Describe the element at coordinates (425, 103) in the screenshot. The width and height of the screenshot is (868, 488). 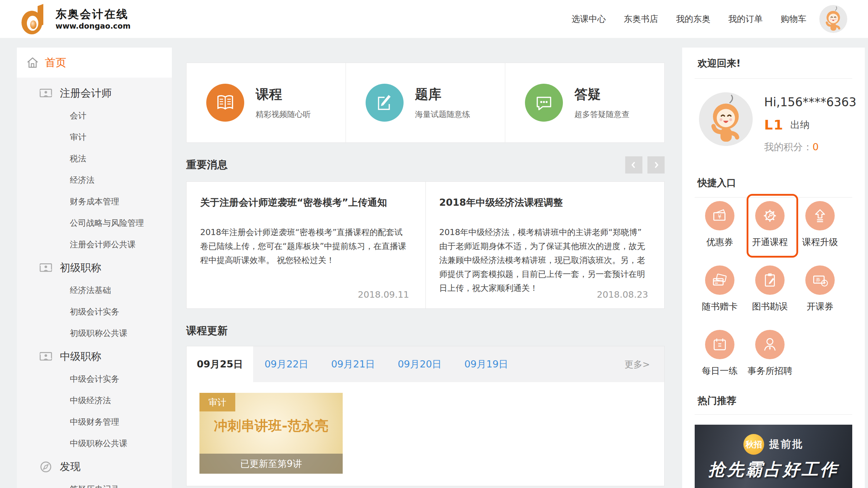
I see `feature-question-bank: 题库 海量试题随意练` at that location.